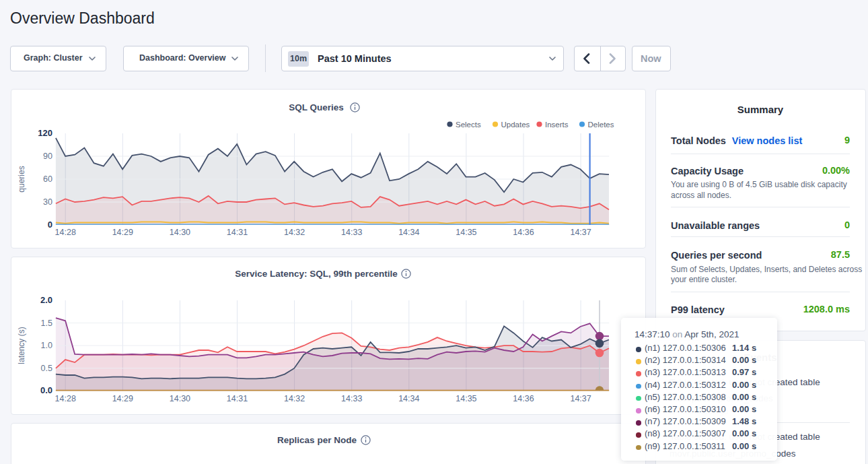 This screenshot has width=868, height=464. What do you see at coordinates (45, 133) in the screenshot?
I see `svg-text: 120` at bounding box center [45, 133].